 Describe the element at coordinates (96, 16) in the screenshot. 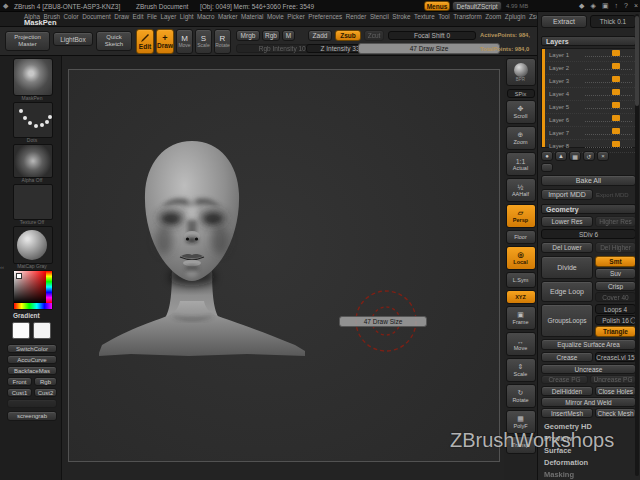

I see `menu-item: Document` at that location.